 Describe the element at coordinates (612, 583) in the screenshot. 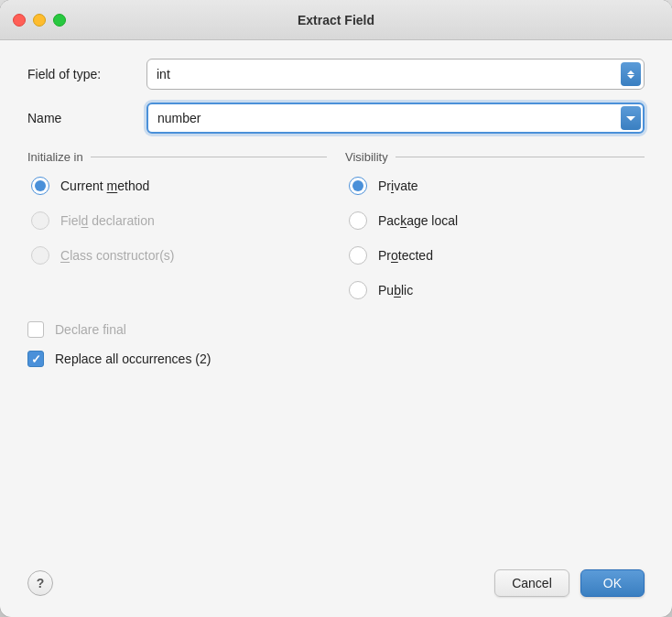

I see `ok-button: OK` at that location.